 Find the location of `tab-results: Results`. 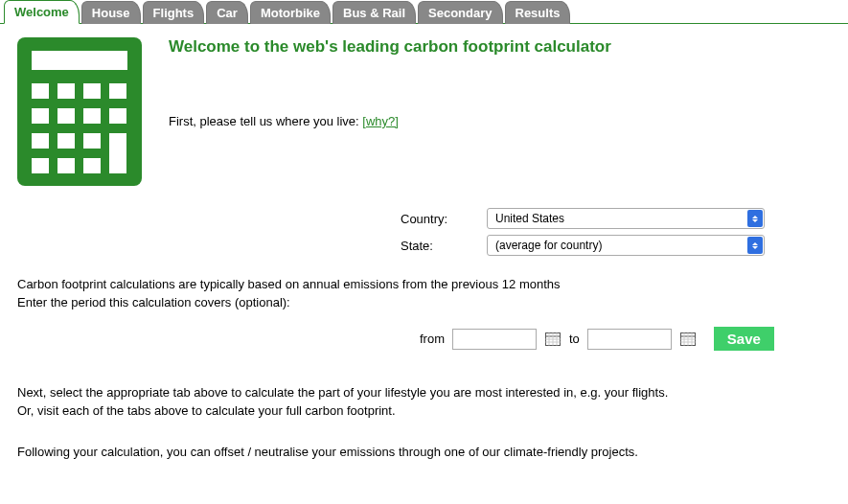

tab-results: Results is located at coordinates (539, 12).